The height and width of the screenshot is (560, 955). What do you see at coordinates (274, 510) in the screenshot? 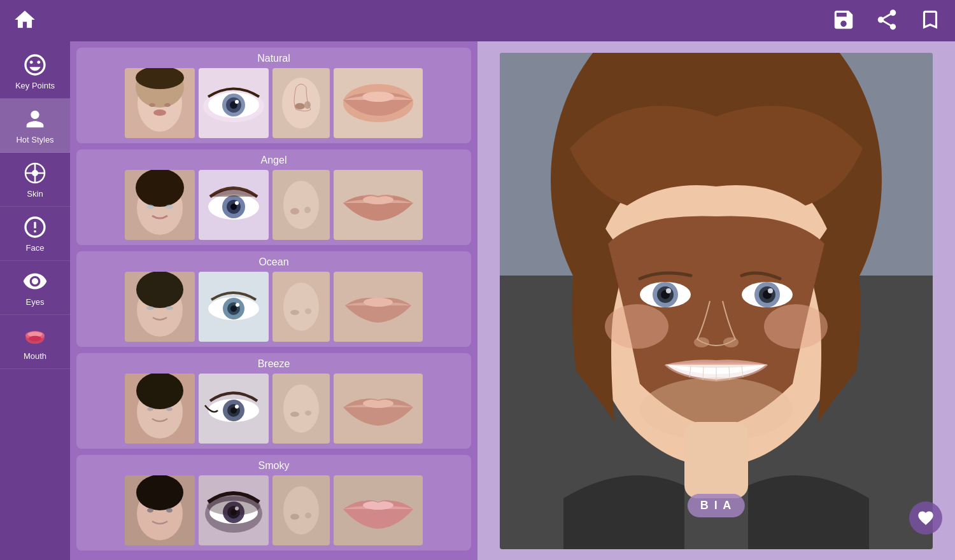
I see `style-thumbnails-smoky` at bounding box center [274, 510].